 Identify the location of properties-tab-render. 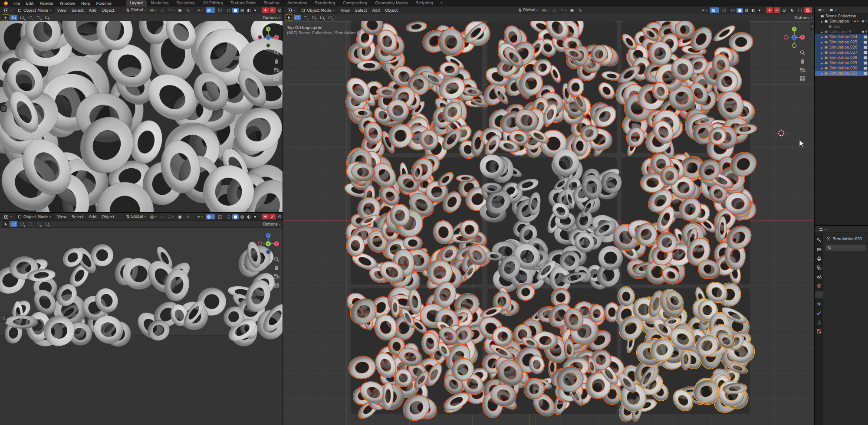
(819, 249).